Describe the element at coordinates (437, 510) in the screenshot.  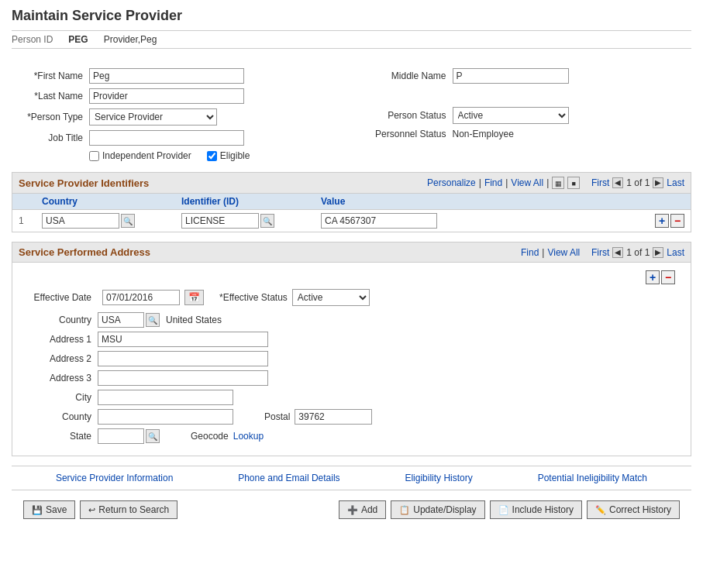
I see `update-display-button: 📋 Update/Display` at that location.